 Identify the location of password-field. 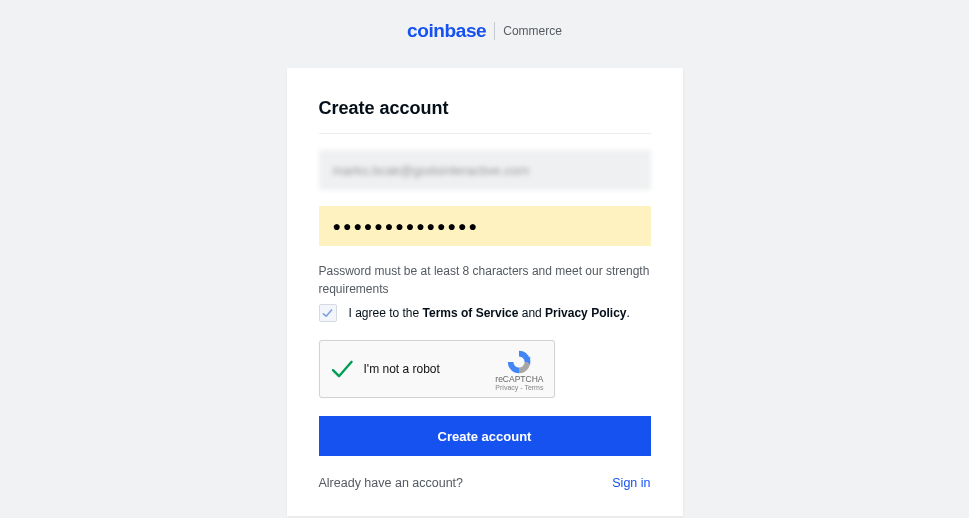
(485, 226).